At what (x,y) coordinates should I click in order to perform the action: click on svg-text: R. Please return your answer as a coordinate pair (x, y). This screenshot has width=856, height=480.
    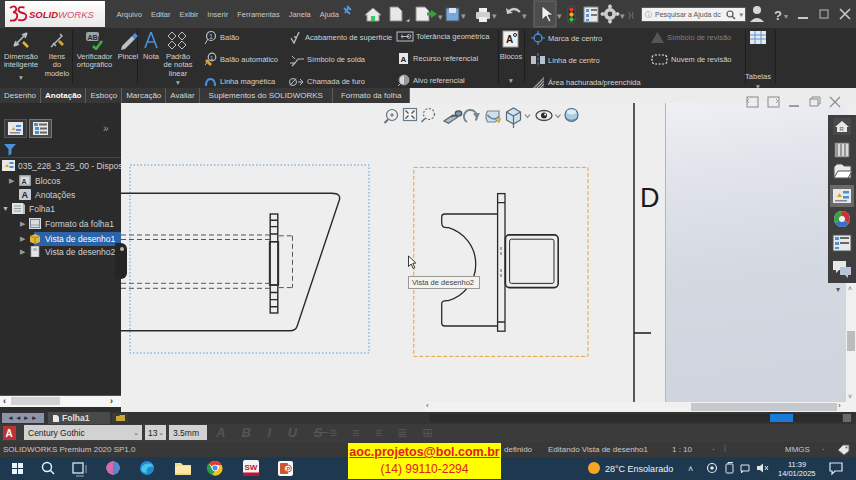
    Looking at the image, I should click on (842, 129).